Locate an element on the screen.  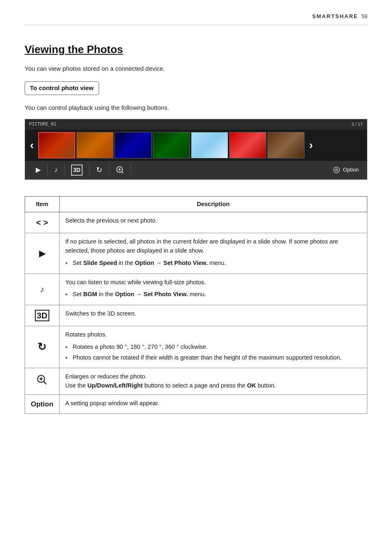
section-label: To control photo view is located at coordinates (62, 88).